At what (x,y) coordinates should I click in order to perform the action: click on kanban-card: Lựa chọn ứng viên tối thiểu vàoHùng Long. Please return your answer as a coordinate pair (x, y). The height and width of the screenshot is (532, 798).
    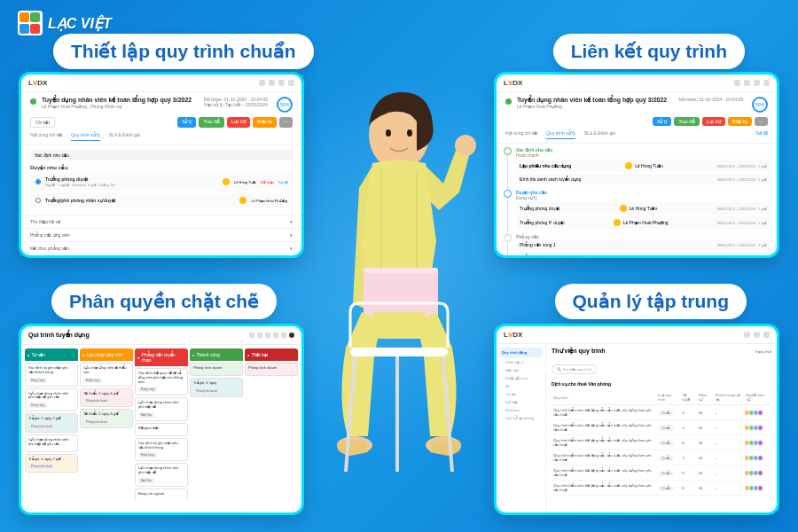
    Looking at the image, I should click on (106, 374).